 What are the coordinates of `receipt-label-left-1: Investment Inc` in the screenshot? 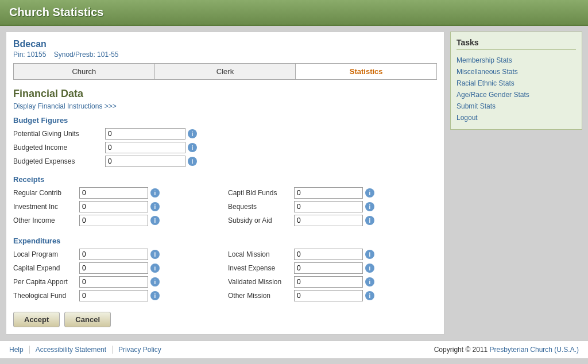 It's located at (46, 207).